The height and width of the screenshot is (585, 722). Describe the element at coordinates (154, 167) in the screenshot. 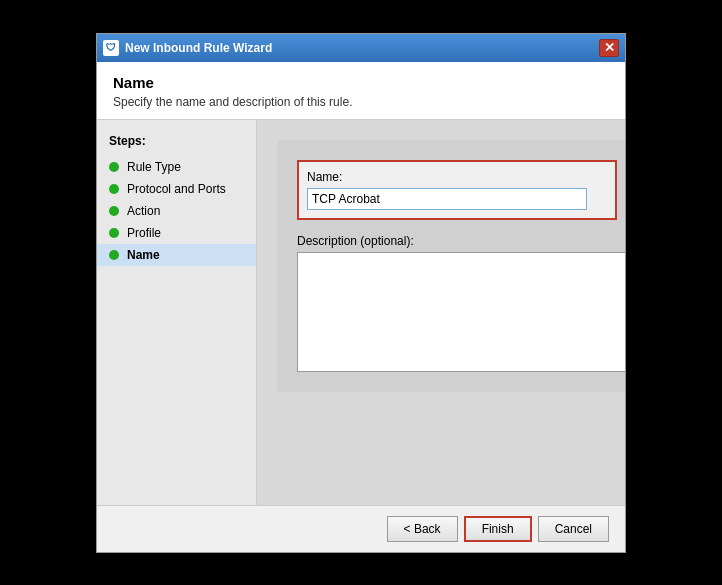

I see `sidebar-item-label: Rule Type` at that location.